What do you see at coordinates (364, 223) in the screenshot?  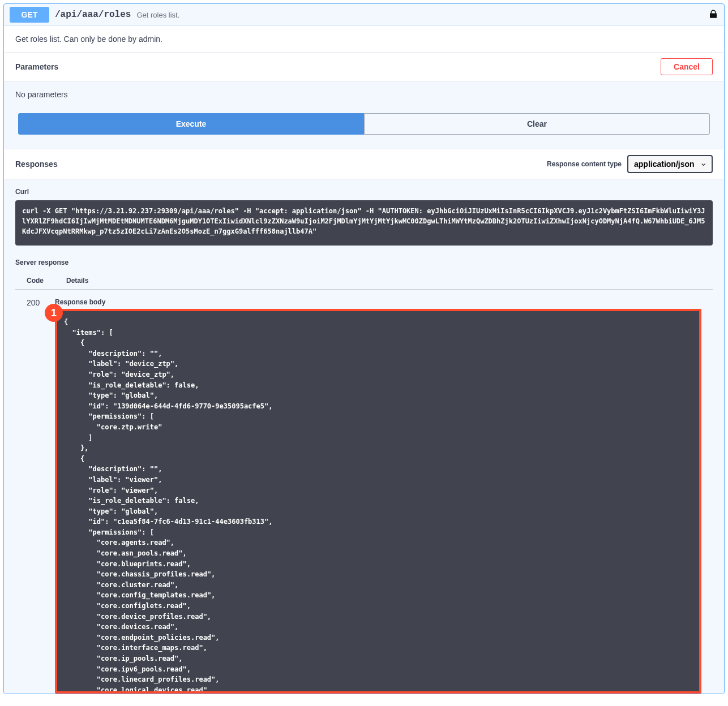 I see `curl-command: curl -X GET "https://3.21.92.237:29309/a…` at bounding box center [364, 223].